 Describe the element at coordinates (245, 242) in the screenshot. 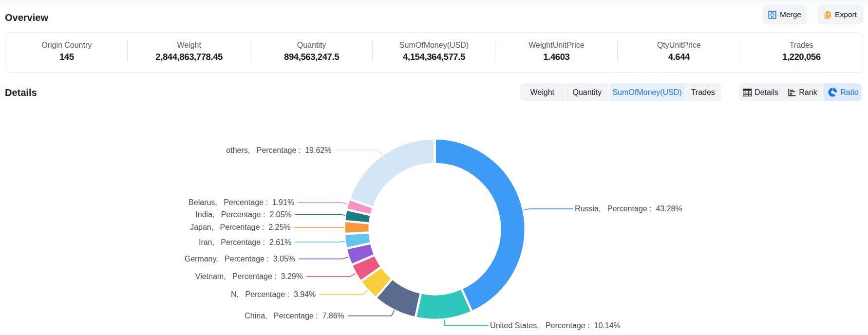

I see `svg-text: Iran, Percentage : 2.61%` at that location.